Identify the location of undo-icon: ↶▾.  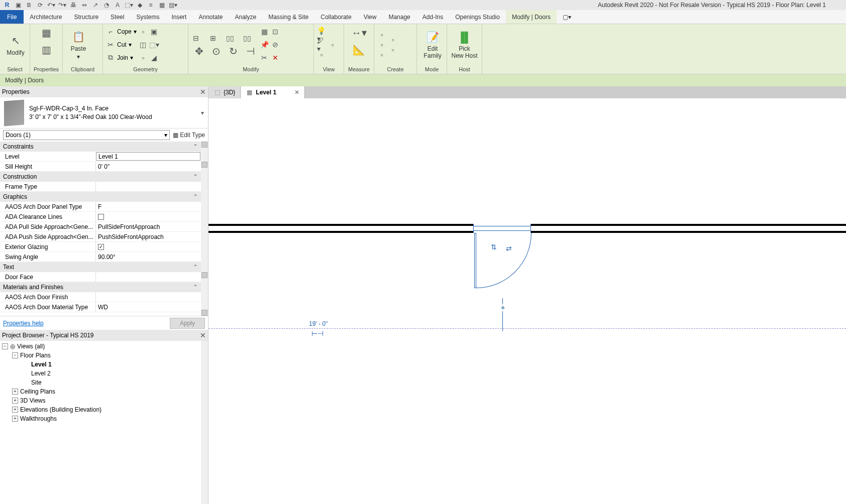
(51, 5).